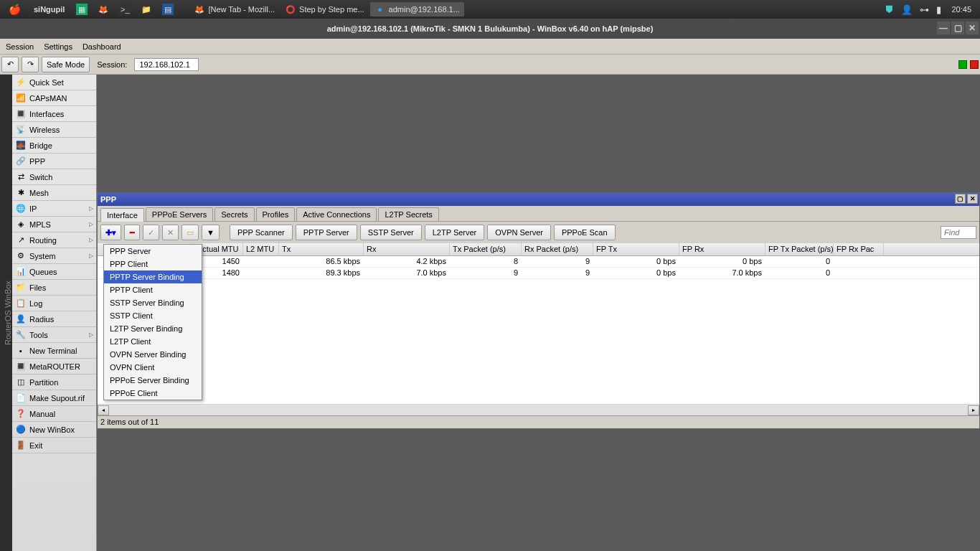 The image size is (980, 551). Describe the element at coordinates (153, 290) in the screenshot. I see `dropdown-item-pptp-client: PPTP Client` at that location.